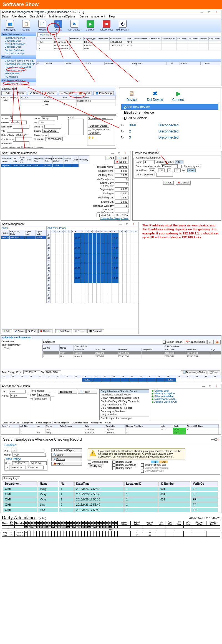 The image size is (222, 644). What do you see at coordinates (67, 93) in the screenshot?
I see `emp-transfer: ↔Transfer` at bounding box center [67, 93].